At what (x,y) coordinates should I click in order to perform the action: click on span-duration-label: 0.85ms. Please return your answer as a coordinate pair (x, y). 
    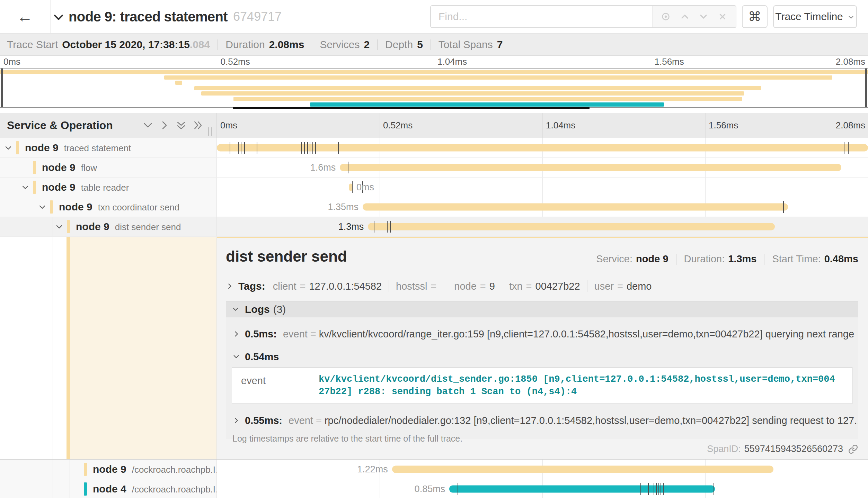
    Looking at the image, I should click on (430, 489).